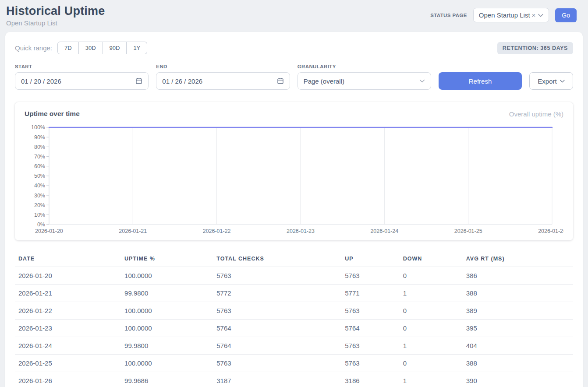 Image resolution: width=588 pixels, height=387 pixels. Describe the element at coordinates (223, 81) in the screenshot. I see `end-date-input: 01 / 26 / 2026` at that location.